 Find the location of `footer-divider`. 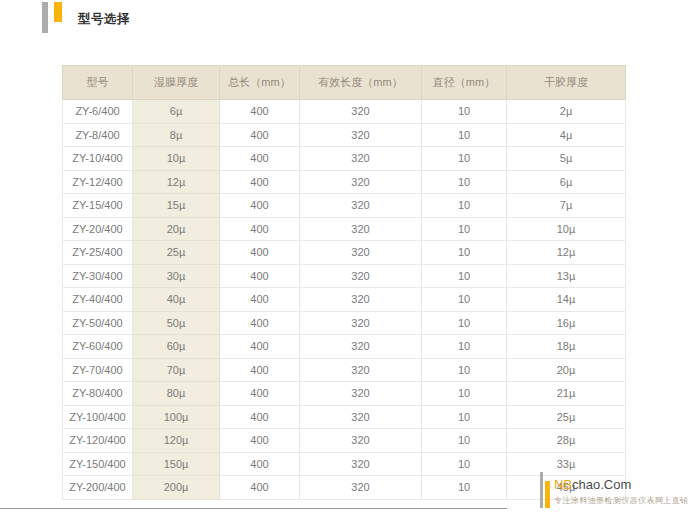

footer-divider is located at coordinates (254, 508).